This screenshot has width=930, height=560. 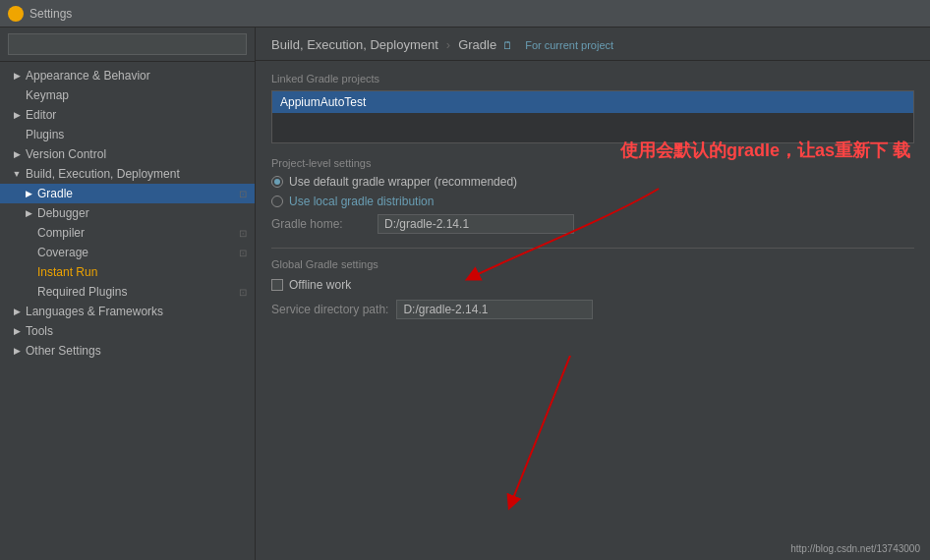 I want to click on linked-project-item: AppiumAutoTest, so click(x=593, y=102).